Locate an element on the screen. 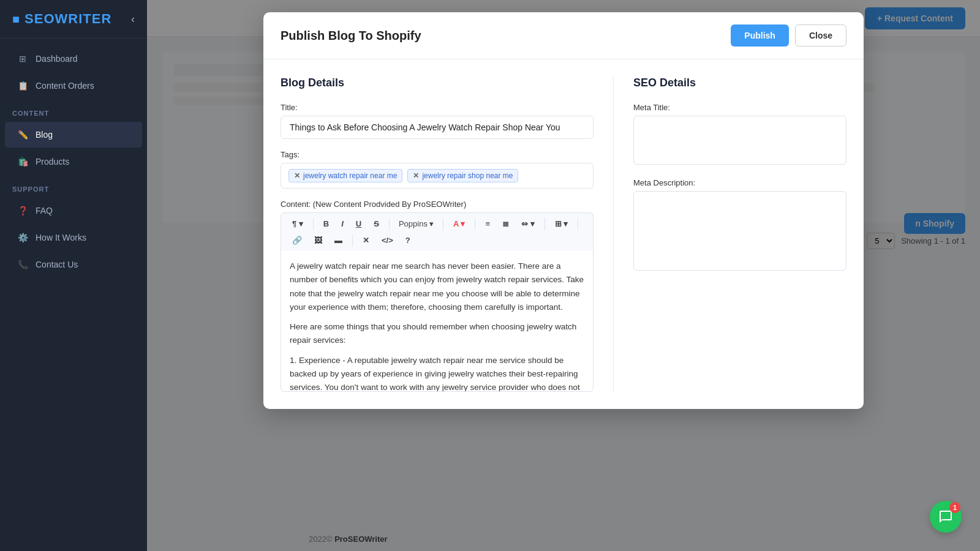 This screenshot has width=980, height=551. sidebar-nav: ⊞ Dashboard 📋 Content Orders CONTENT ✏️ … is located at coordinates (74, 295).